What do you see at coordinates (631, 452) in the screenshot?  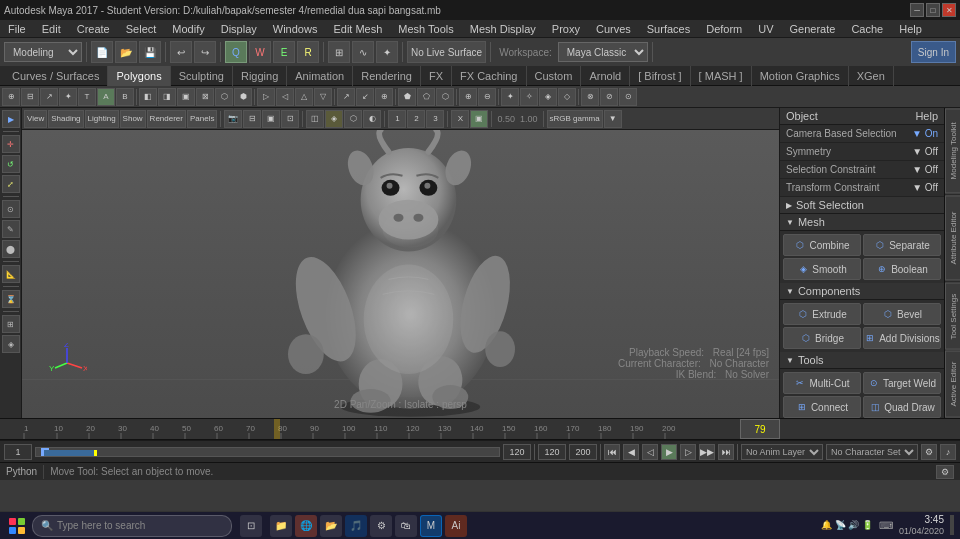 I see `play-back-btn: ◀` at bounding box center [631, 452].